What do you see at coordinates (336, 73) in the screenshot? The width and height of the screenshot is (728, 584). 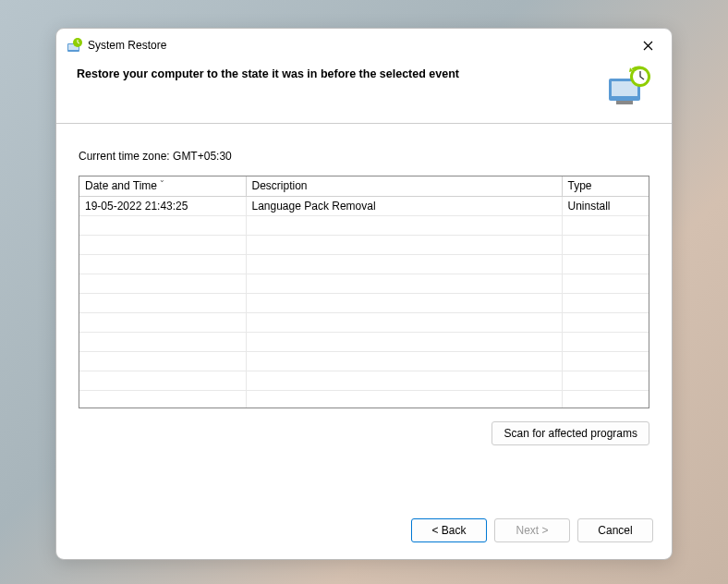 I see `page-heading: Restore your computer to the state it wa…` at bounding box center [336, 73].